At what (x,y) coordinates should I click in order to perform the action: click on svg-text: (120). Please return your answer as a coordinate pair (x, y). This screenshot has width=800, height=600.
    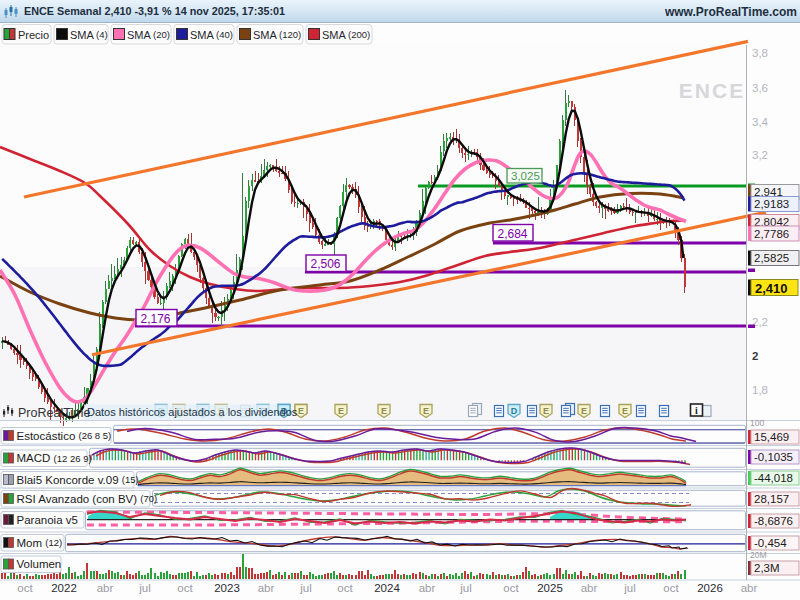
    Looking at the image, I should click on (290, 34).